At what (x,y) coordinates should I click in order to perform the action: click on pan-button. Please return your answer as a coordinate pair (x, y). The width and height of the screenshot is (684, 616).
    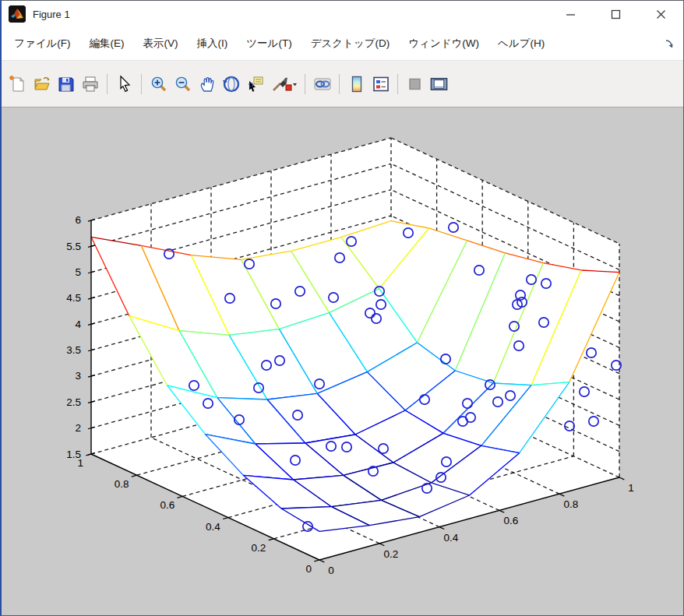
    Looking at the image, I should click on (207, 84).